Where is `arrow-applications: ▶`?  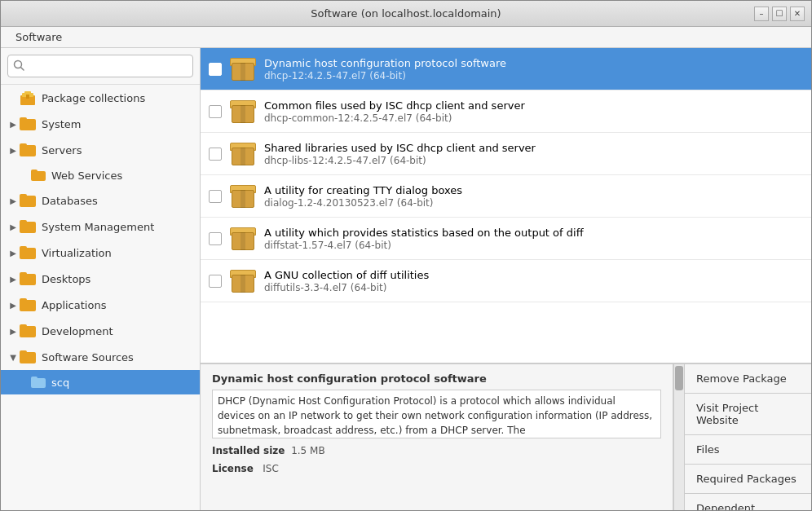 arrow-applications: ▶ is located at coordinates (13, 305).